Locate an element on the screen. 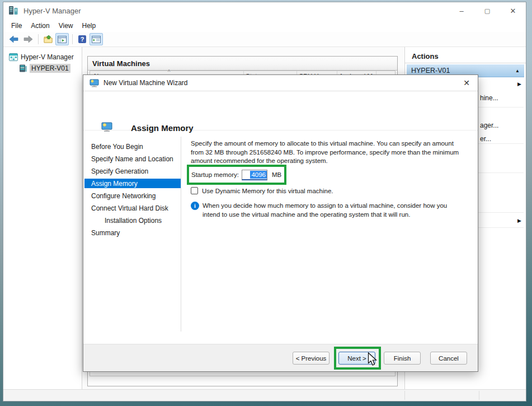 The image size is (532, 406). manager-grid-icon is located at coordinates (13, 57).